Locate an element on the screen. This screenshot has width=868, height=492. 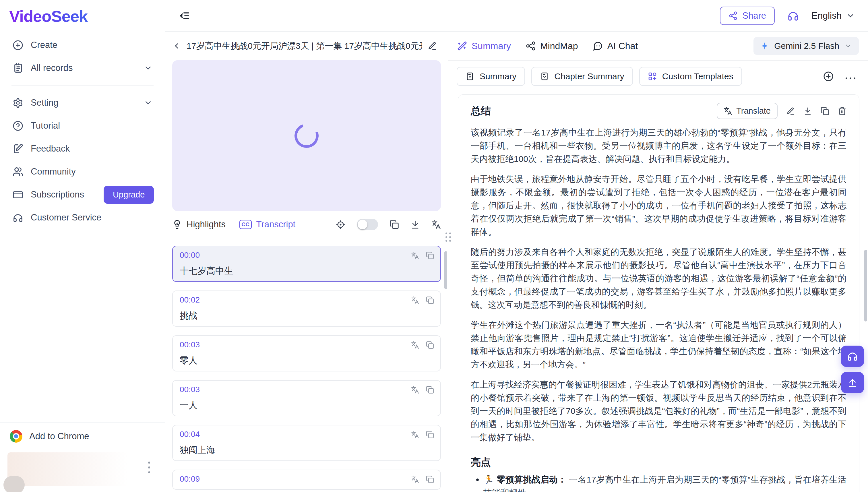
share-button: Share is located at coordinates (747, 16).